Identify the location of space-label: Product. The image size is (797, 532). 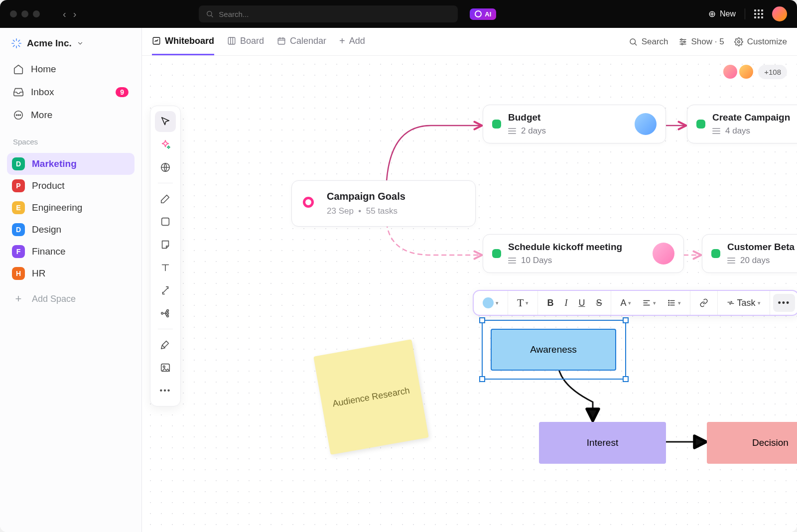
(48, 186).